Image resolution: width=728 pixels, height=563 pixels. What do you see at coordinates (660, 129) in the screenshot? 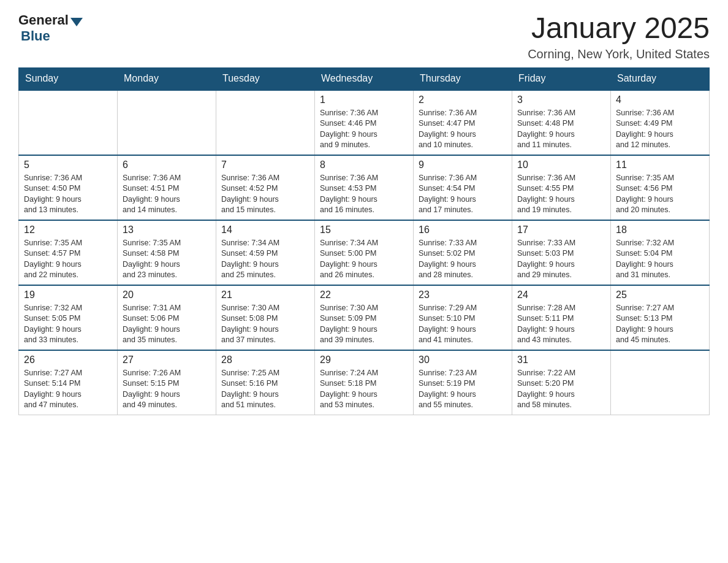
I see `day-info: Sunrise: 7:36 AM Sunset: 4:49 PM Dayligh…` at bounding box center [660, 129].